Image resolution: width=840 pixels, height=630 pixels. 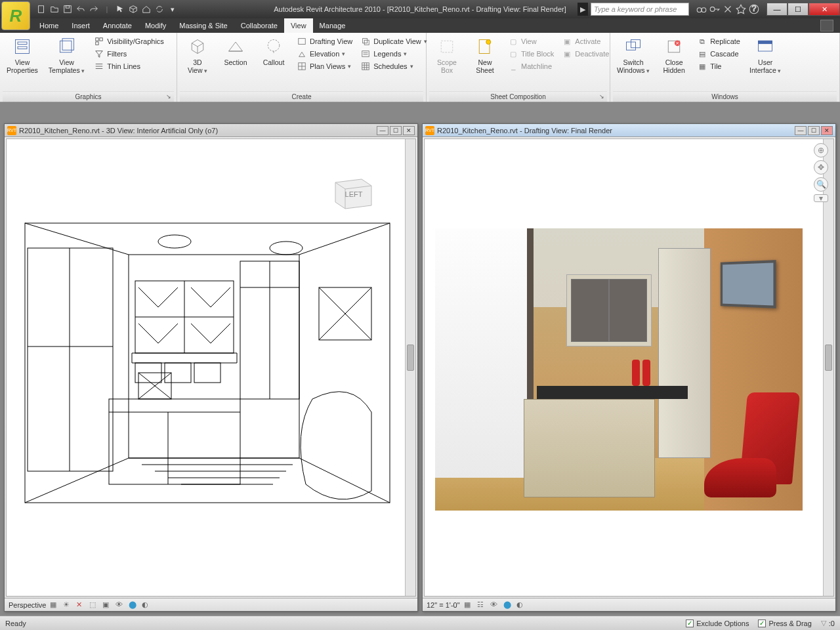 What do you see at coordinates (235, 62) in the screenshot?
I see `section-label: Section` at bounding box center [235, 62].